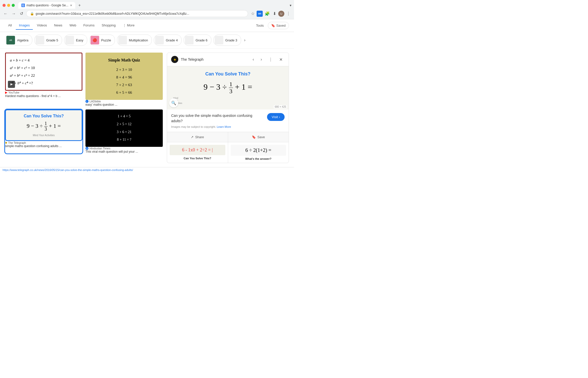  What do you see at coordinates (71, 6) in the screenshot?
I see `tab-close-button: ✕` at bounding box center [71, 6].